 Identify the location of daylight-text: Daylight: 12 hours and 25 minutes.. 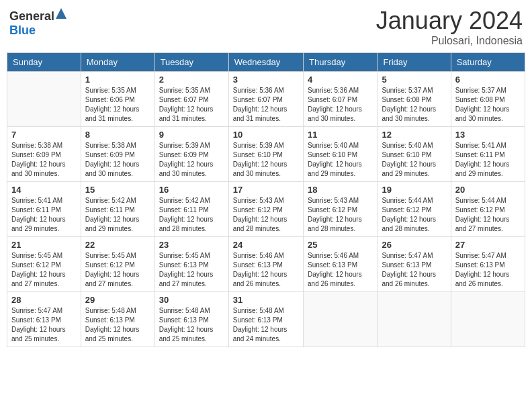
(192, 334).